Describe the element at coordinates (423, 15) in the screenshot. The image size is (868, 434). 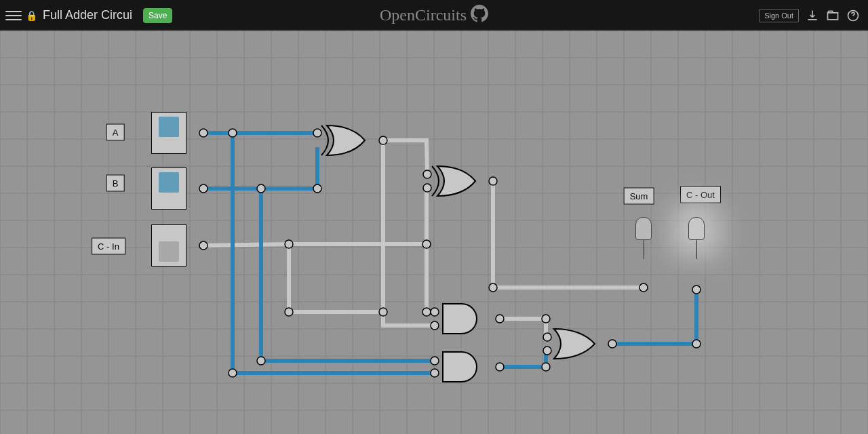
I see `brand-text: OpenCircuits` at that location.